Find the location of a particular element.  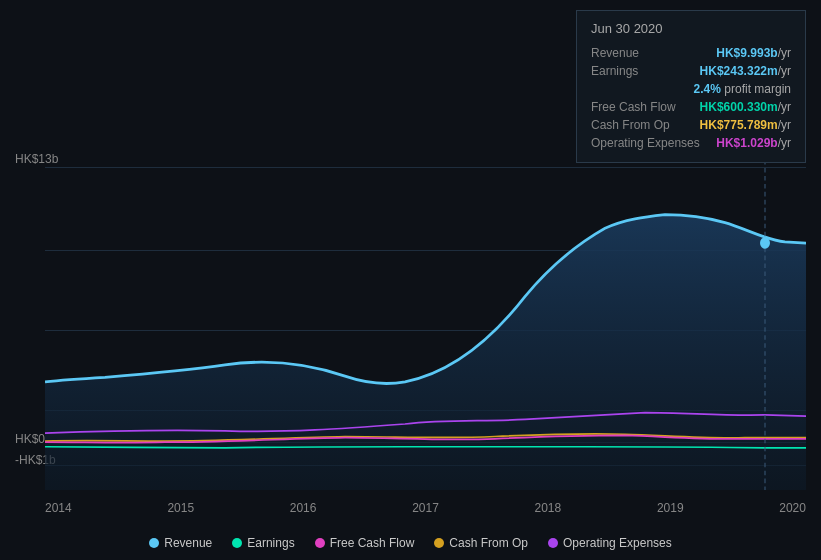

legend-cashfromop: Cash From Op is located at coordinates (481, 543).